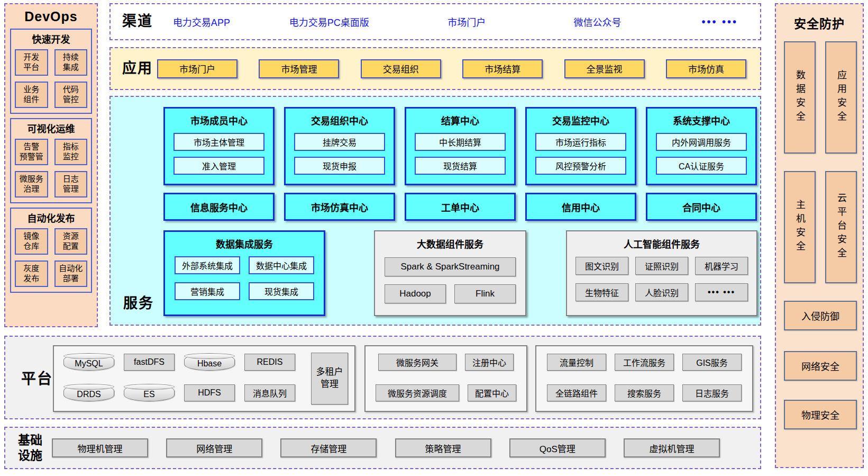  I want to click on service-center-market-members: 市场成员中心 市场主体管理 准入管理, so click(219, 146).